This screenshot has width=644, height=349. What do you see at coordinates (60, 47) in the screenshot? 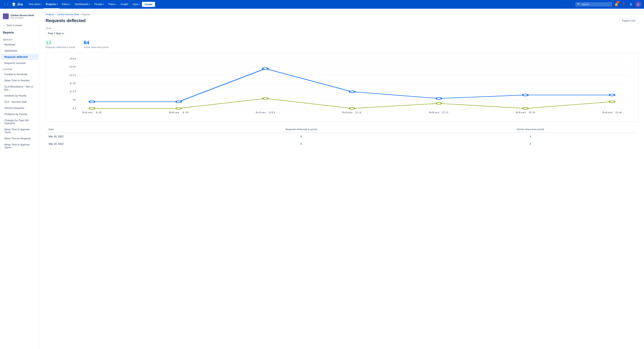
I see `stat-deflected-label: Requests deflected in portal` at bounding box center [60, 47].